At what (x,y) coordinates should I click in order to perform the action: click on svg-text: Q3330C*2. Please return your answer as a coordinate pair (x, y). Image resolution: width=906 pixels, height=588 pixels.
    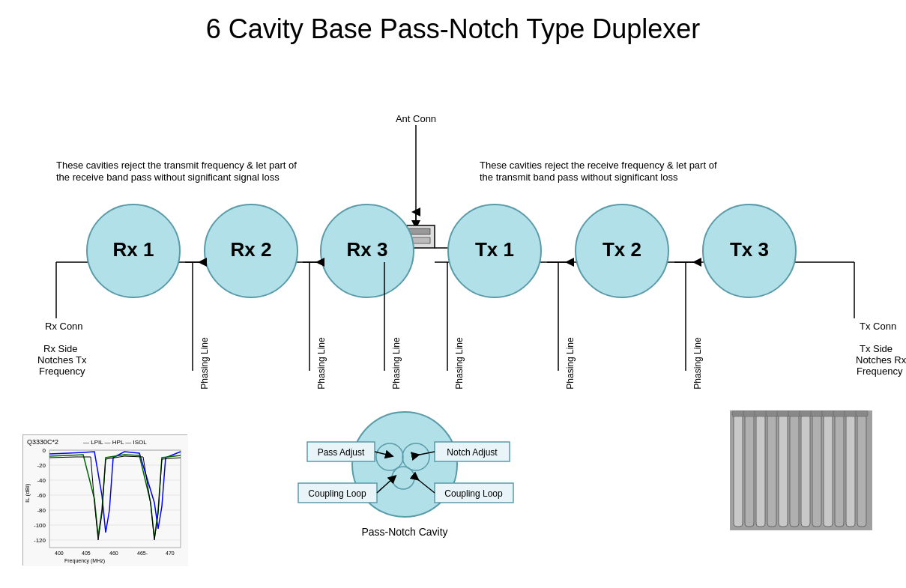
    Looking at the image, I should click on (43, 442).